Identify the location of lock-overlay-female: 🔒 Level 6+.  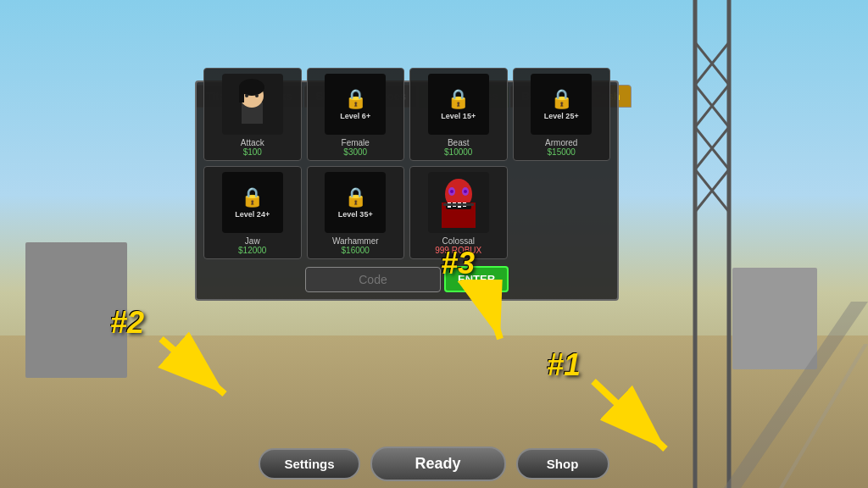
(355, 104).